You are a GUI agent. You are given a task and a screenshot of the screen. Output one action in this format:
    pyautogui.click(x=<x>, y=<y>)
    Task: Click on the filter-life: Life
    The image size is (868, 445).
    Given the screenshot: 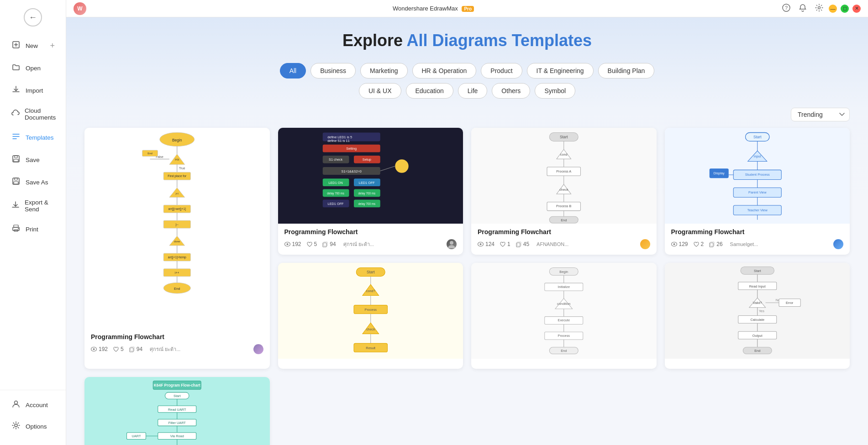 What is the action you would take?
    pyautogui.click(x=473, y=91)
    